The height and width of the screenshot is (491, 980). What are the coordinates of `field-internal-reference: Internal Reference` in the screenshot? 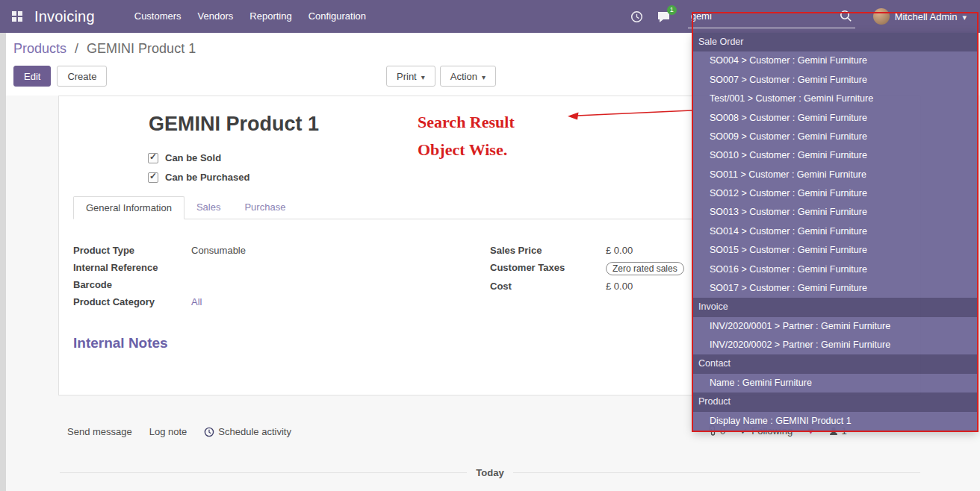 It's located at (275, 268).